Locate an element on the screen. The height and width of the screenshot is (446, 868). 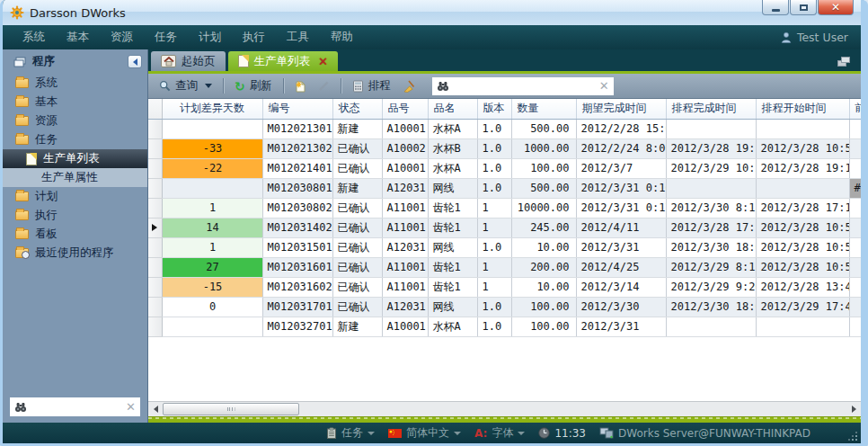
sidebar-item-plan: 计划 is located at coordinates (75, 196).